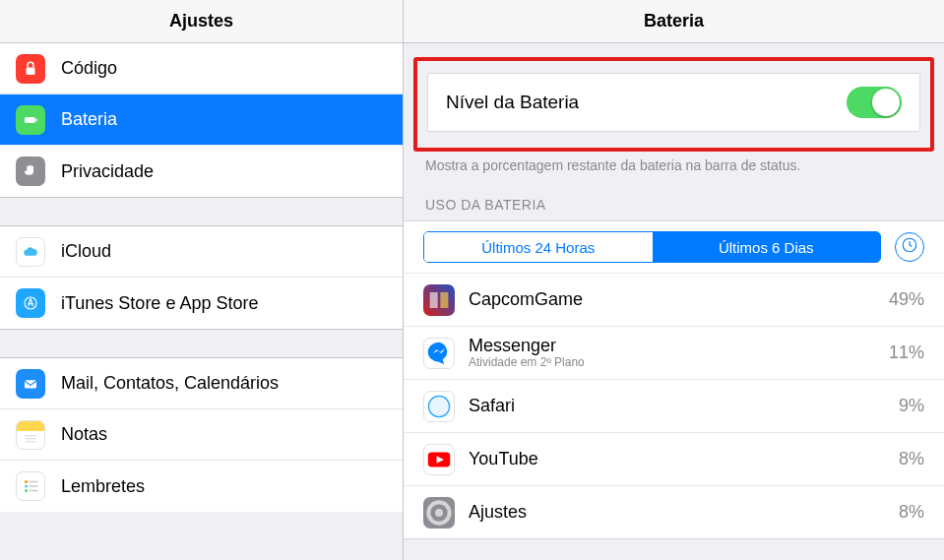  What do you see at coordinates (102, 486) in the screenshot?
I see `sidebar-item-label: Lembretes` at bounding box center [102, 486].